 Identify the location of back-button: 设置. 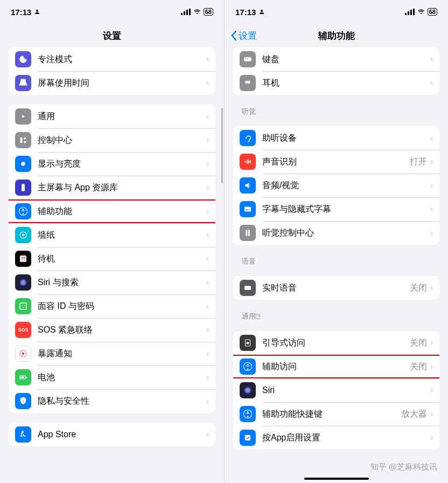
(244, 36).